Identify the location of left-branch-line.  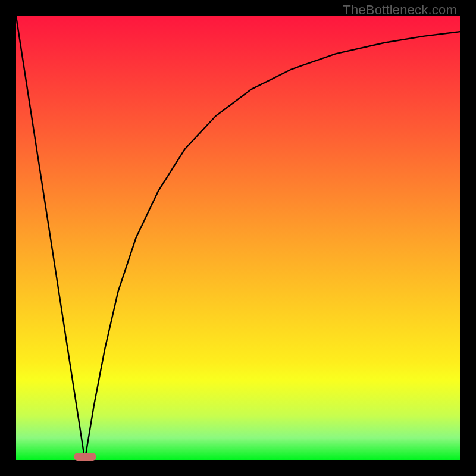
(51, 238).